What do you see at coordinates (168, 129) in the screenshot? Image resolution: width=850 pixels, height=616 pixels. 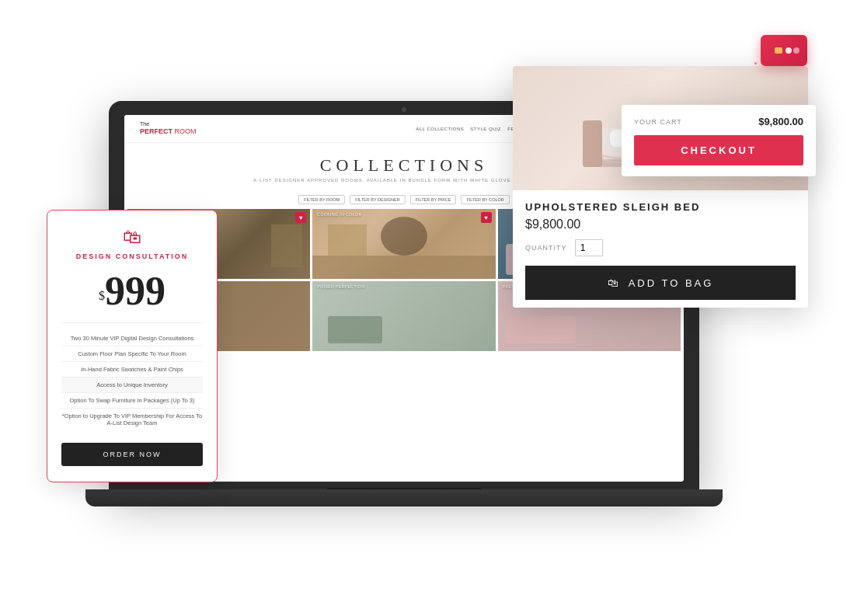 I see `site-logo: The PERFECT ROOM` at bounding box center [168, 129].